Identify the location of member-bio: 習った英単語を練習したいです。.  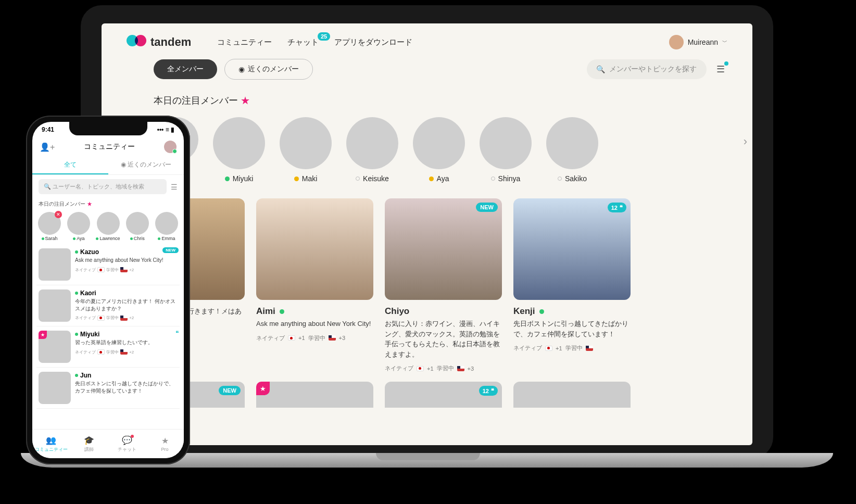
(126, 343).